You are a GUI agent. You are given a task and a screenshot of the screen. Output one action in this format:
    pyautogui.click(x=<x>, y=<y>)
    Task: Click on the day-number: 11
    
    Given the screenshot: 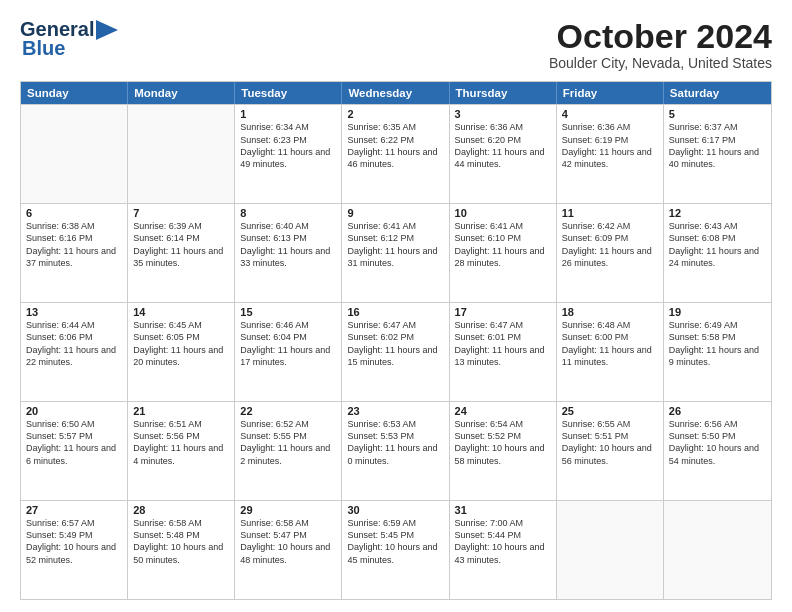 What is the action you would take?
    pyautogui.click(x=610, y=213)
    